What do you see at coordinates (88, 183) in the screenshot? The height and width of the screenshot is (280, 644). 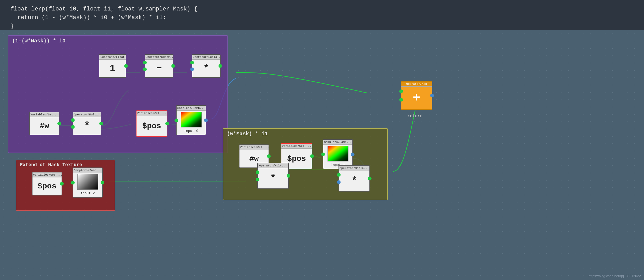 I see `samplers-samp3-node: Samplers/Samp... input 2` at bounding box center [88, 183].